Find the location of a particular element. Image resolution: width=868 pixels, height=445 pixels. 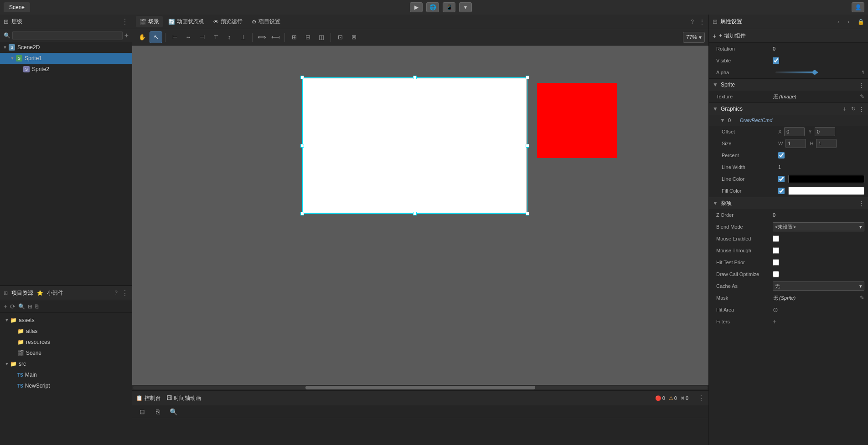

tab-settings: ⚙ 项目设置 is located at coordinates (266, 22).